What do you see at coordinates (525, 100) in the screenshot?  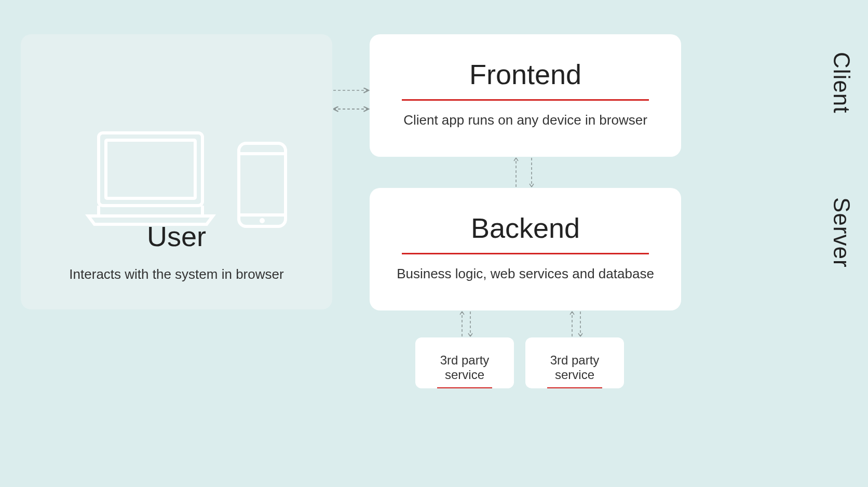 I see `frontend-divider` at bounding box center [525, 100].